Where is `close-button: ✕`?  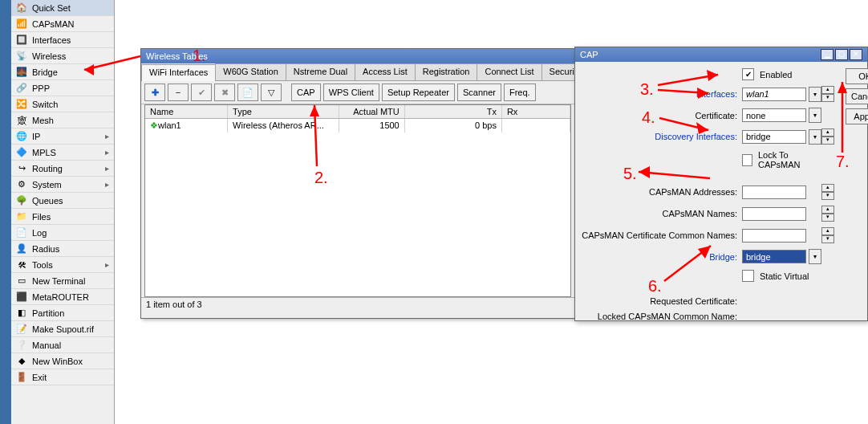
close-button: ✕ is located at coordinates (856, 55).